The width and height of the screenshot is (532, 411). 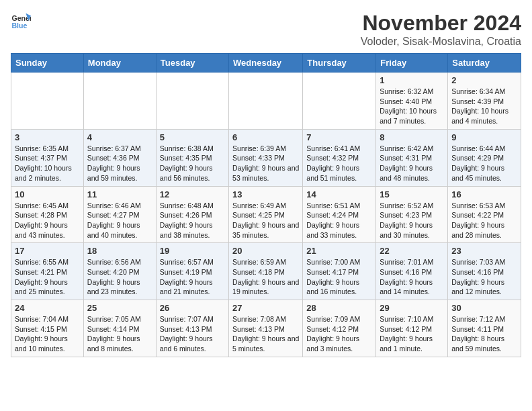 What do you see at coordinates (412, 137) in the screenshot?
I see `day-number: 8` at bounding box center [412, 137].